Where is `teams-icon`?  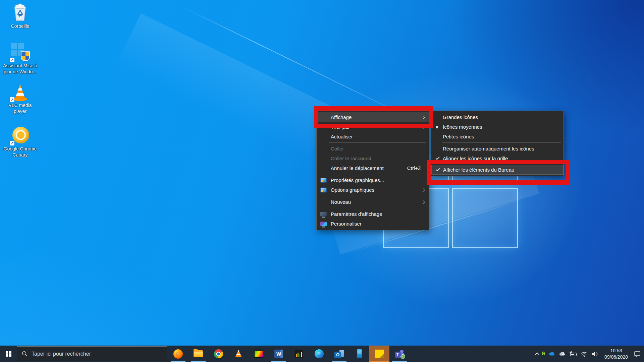
teams-icon is located at coordinates (400, 354).